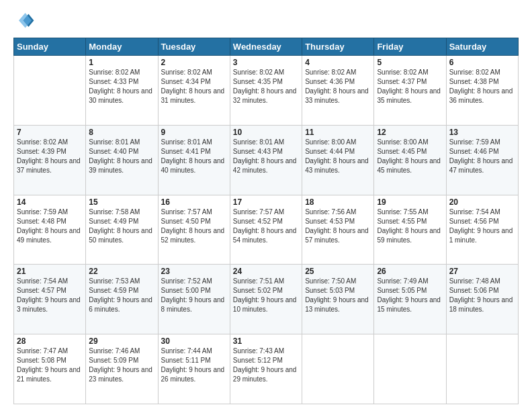 The height and width of the screenshot is (411, 532). Describe the element at coordinates (338, 132) in the screenshot. I see `day-number: 11` at that location.